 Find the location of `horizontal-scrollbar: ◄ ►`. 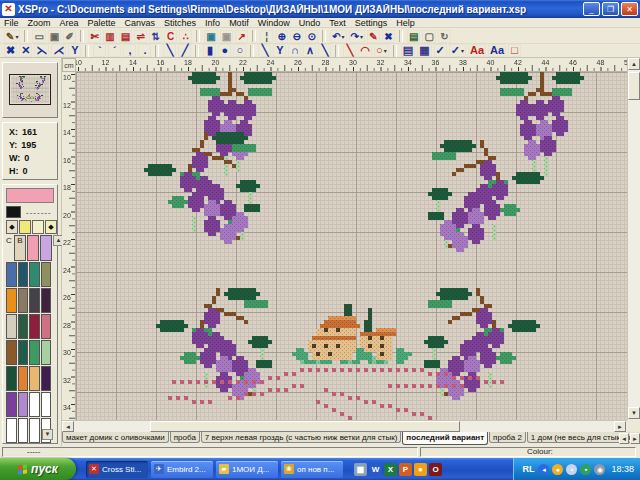

horizontal-scrollbar: ◄ ► is located at coordinates (344, 426).